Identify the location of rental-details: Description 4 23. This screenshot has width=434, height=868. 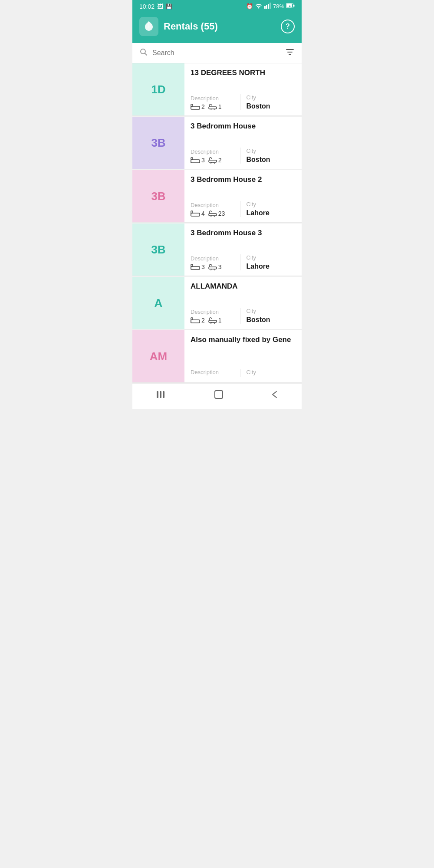
(243, 202).